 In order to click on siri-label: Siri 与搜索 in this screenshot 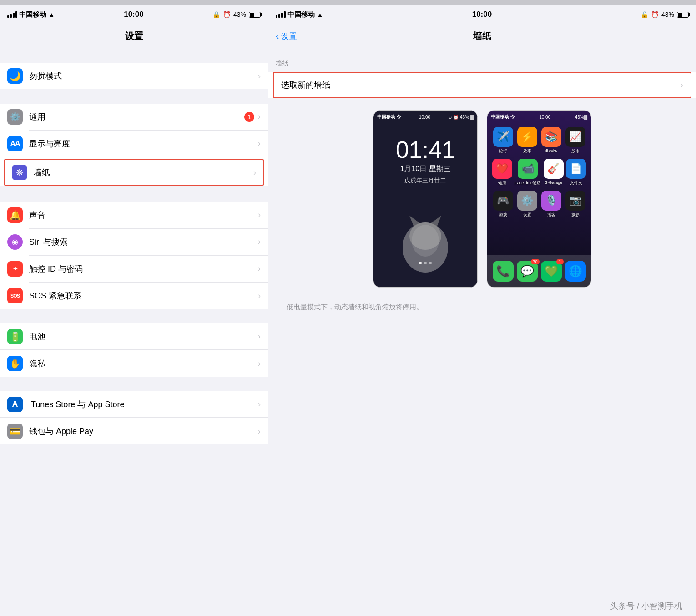, I will do `click(144, 242)`.